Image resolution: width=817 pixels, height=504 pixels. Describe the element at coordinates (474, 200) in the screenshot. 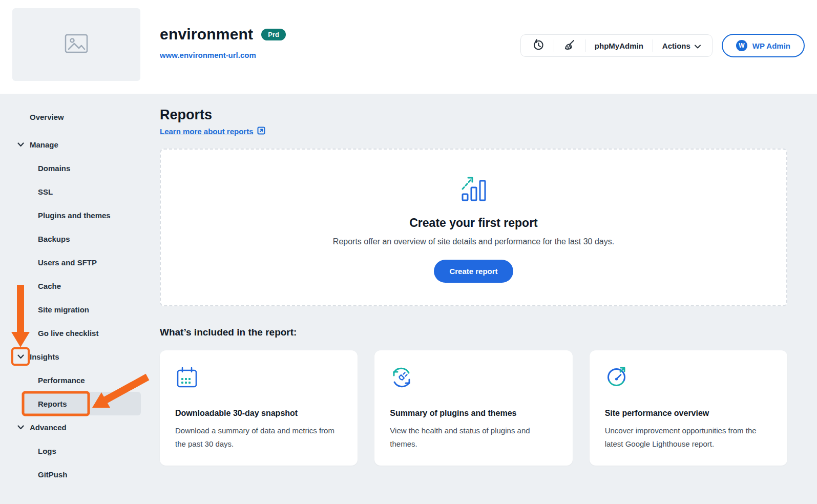

I see `report-chart-icon` at that location.